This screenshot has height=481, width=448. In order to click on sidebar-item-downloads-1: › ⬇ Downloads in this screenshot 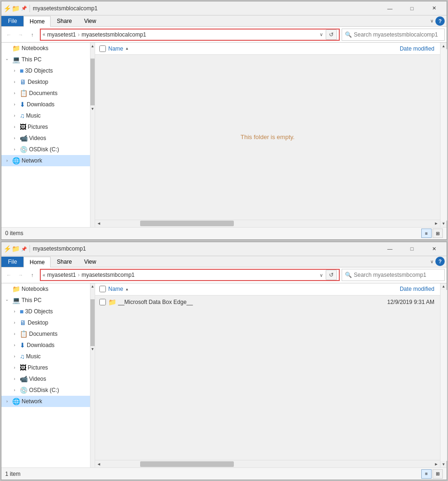, I will do `click(46, 104)`.